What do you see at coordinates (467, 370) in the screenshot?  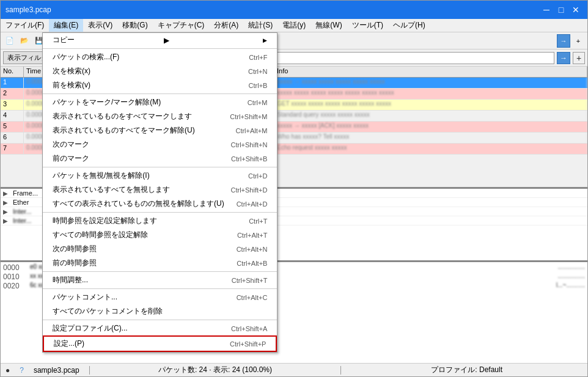 I see `status-profile: プロファイル: Default` at bounding box center [467, 370].